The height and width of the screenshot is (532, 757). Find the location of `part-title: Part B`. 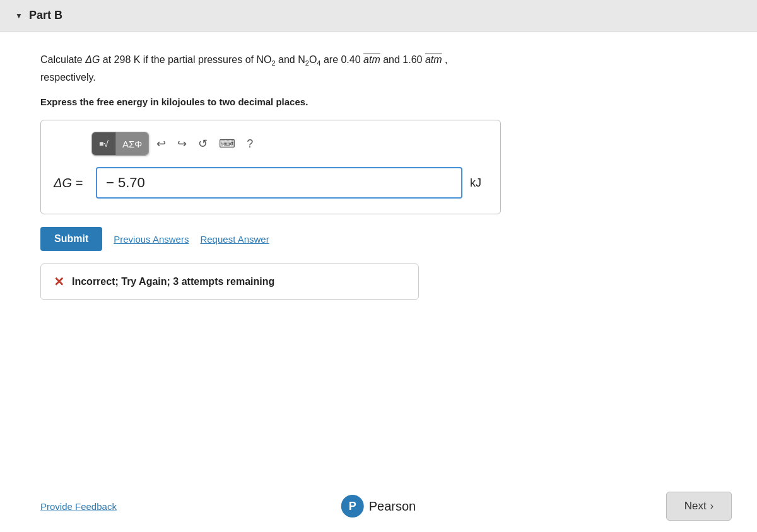

part-title: Part B is located at coordinates (45, 15).